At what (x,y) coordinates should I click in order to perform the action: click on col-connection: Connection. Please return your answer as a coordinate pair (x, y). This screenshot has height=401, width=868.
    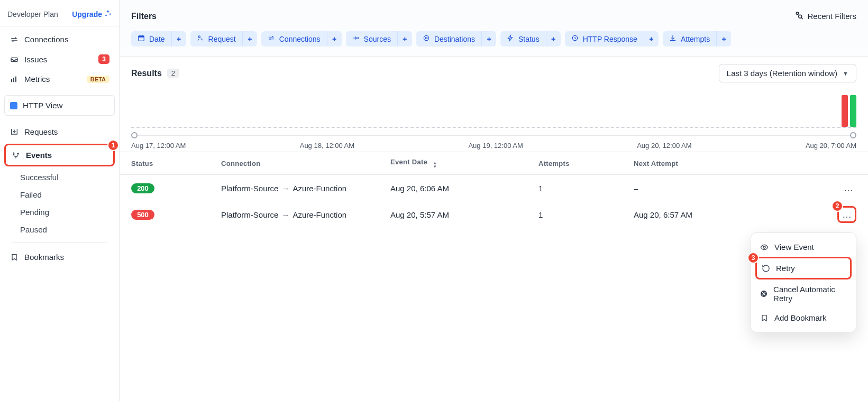
    Looking at the image, I should click on (306, 164).